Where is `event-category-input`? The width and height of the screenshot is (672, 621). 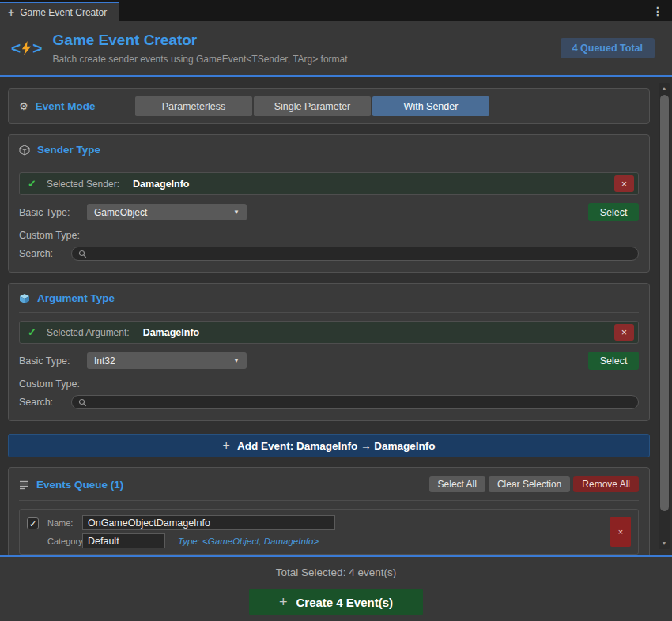 event-category-input is located at coordinates (123, 540).